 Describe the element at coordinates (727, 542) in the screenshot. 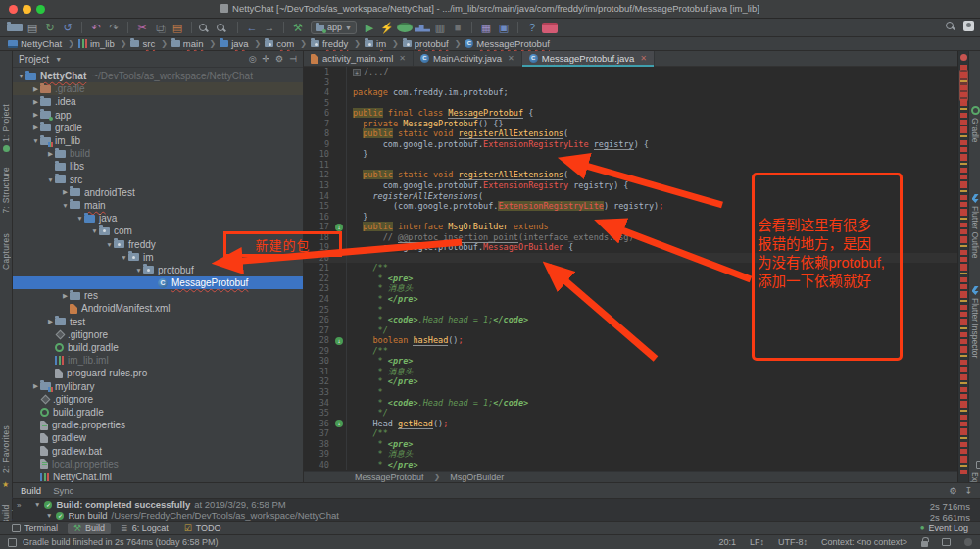

I see `caret-position: 20:1` at that location.